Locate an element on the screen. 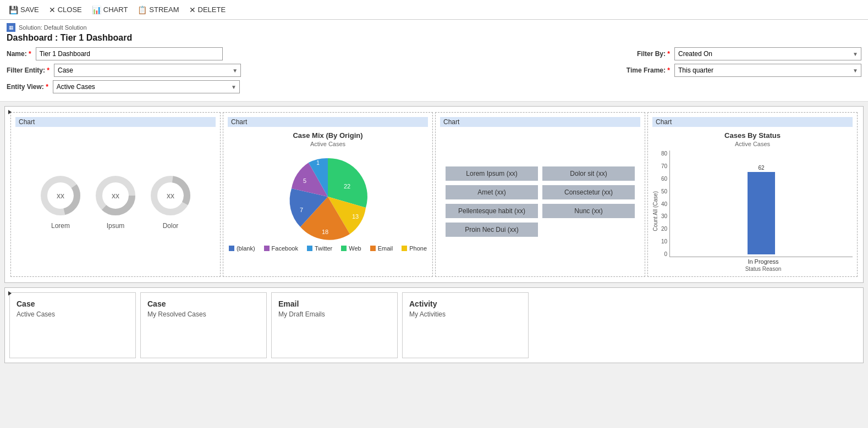 The height and width of the screenshot is (428, 868). donut-item-1: xx Lorem is located at coordinates (61, 202).